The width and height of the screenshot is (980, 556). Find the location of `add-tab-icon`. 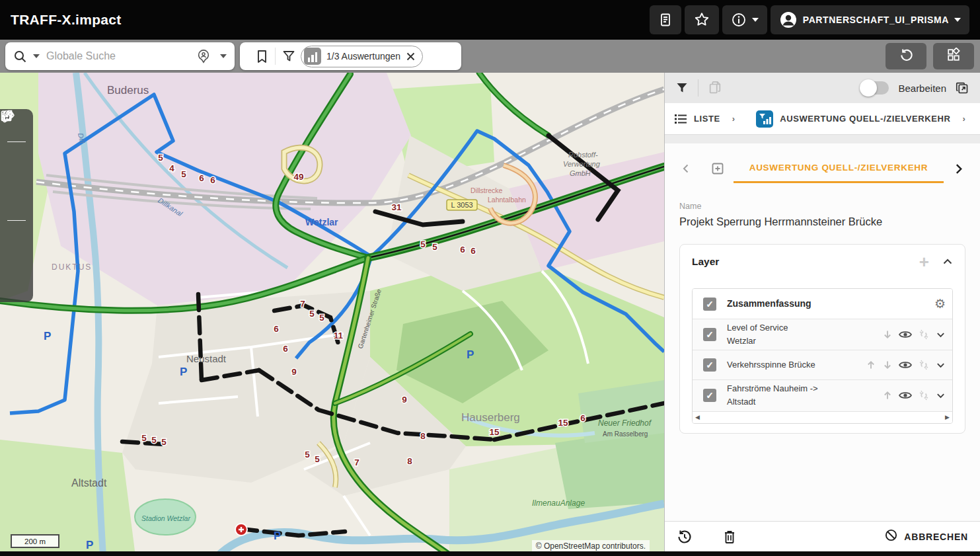

add-tab-icon is located at coordinates (718, 169).